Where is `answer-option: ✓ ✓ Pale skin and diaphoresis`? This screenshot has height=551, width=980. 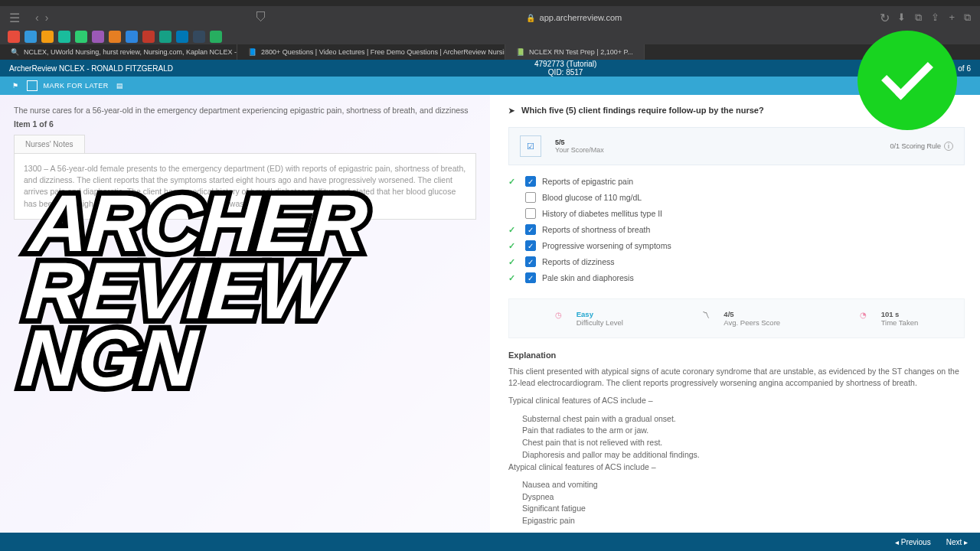 answer-option: ✓ ✓ Pale skin and diaphoresis is located at coordinates (737, 278).